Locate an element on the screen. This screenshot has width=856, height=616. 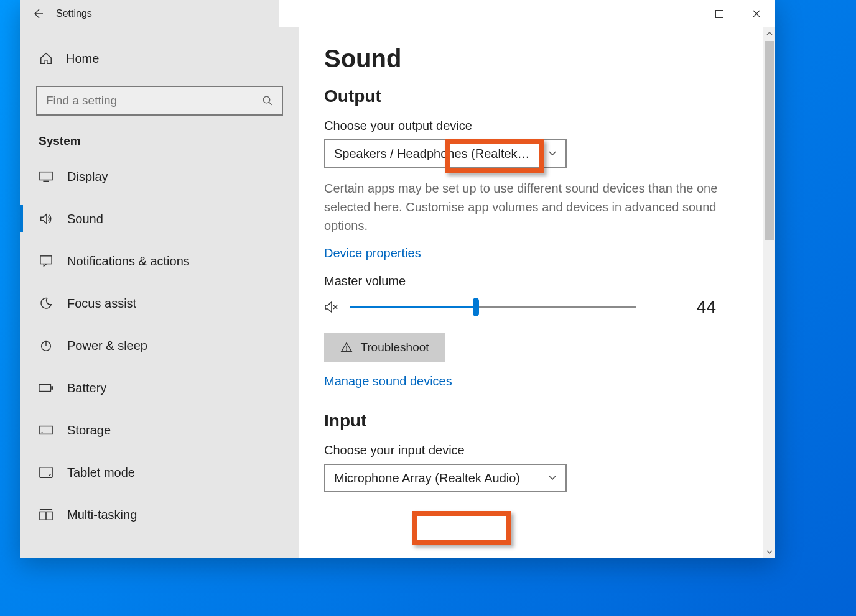
nav-group-system: System is located at coordinates (159, 142).